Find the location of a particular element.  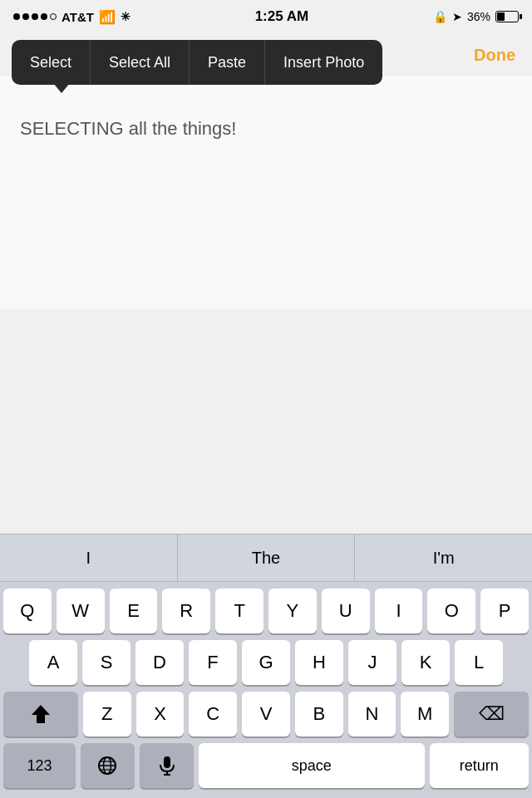

globe-key is located at coordinates (108, 766).